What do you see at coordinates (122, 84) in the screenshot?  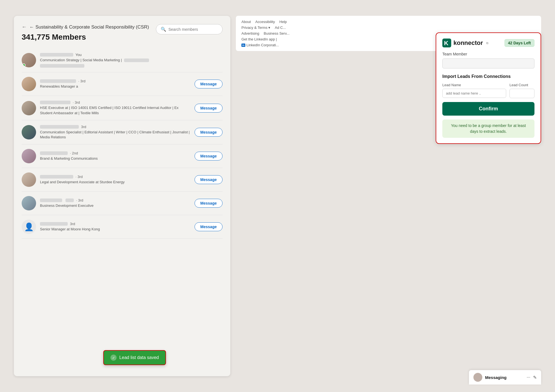 I see `table-row: · 3rd Renewables Manager a Message` at bounding box center [122, 84].